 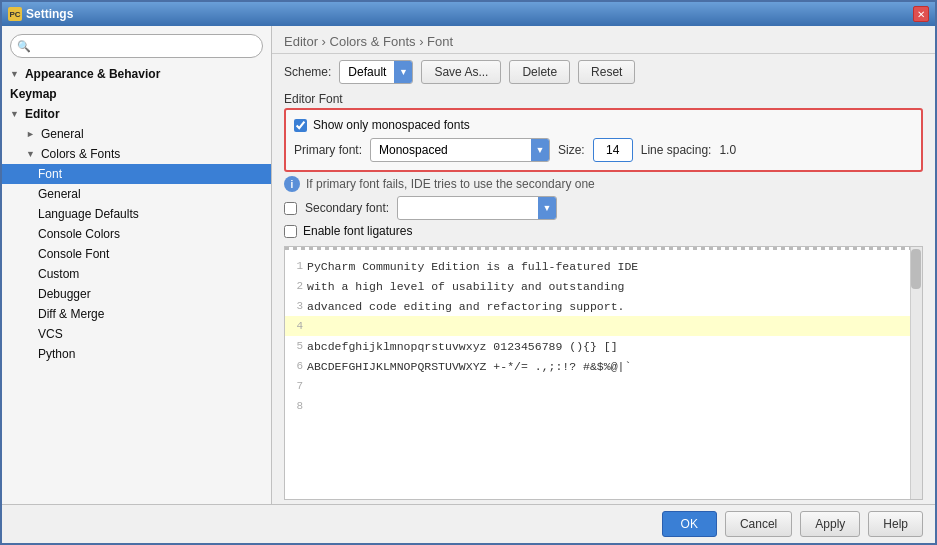 I want to click on secondary-font-label: Secondary font:, so click(x=347, y=208).